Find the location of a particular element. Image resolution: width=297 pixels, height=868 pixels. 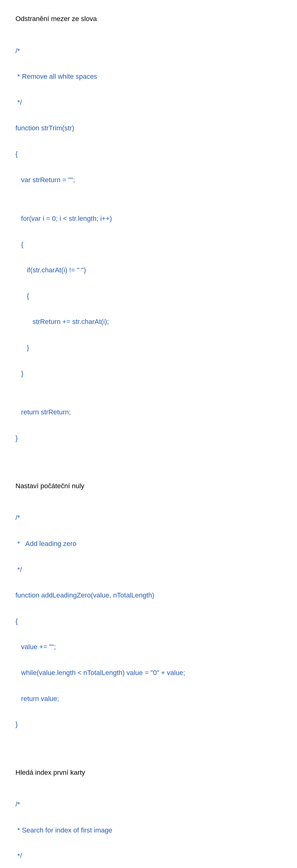

heading-1: Odstranění mezer ze slova is located at coordinates (148, 19).